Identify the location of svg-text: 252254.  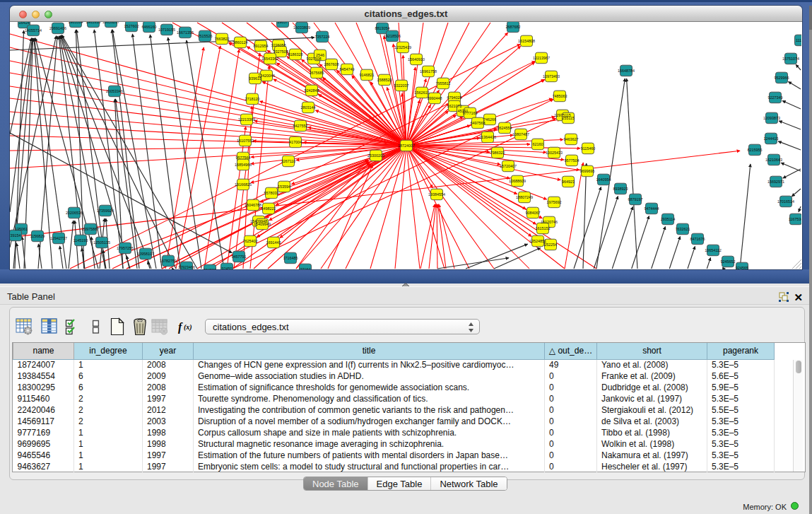
(551, 245).